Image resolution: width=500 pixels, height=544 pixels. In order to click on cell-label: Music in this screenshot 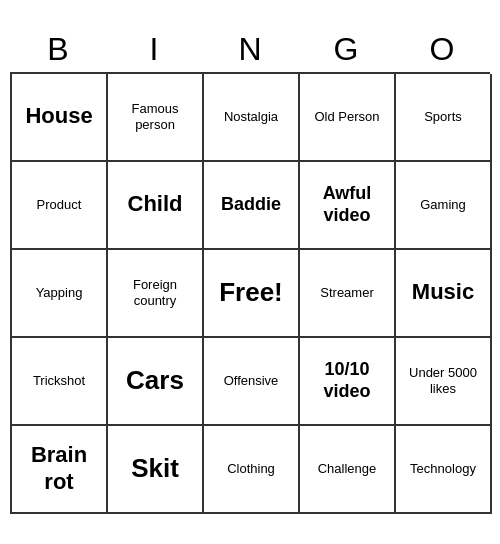, I will do `click(443, 292)`.